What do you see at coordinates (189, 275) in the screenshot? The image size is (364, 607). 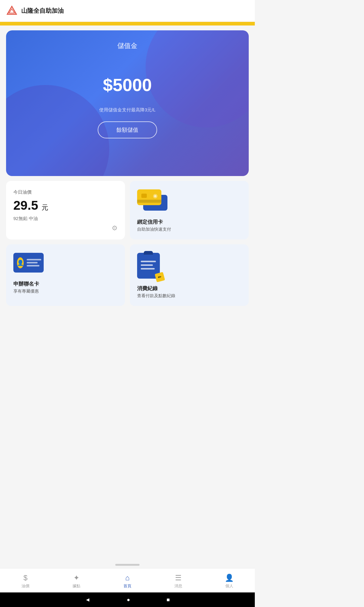 I see `transaction-card: ✏ 消費紀錄 查看付款及點數紀錄` at bounding box center [189, 275].